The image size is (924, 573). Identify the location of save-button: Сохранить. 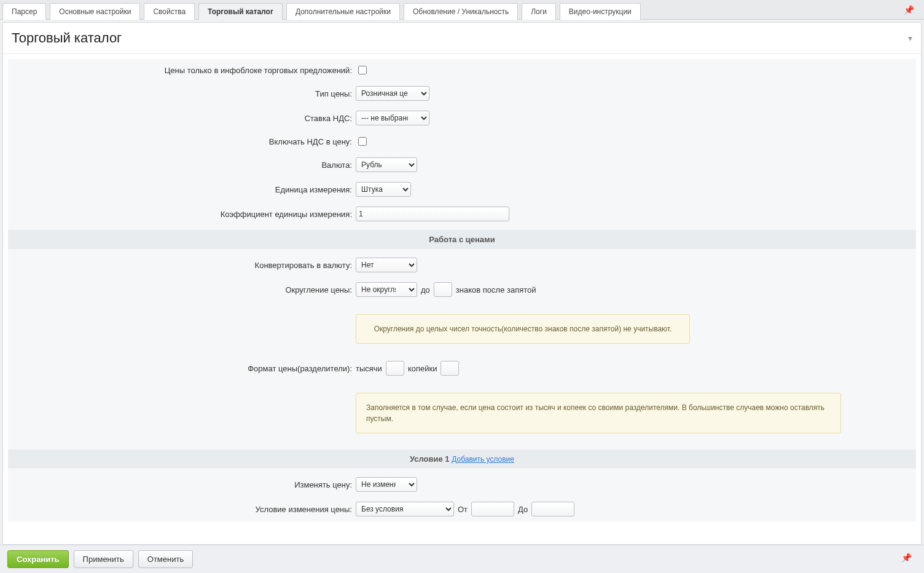
(38, 559).